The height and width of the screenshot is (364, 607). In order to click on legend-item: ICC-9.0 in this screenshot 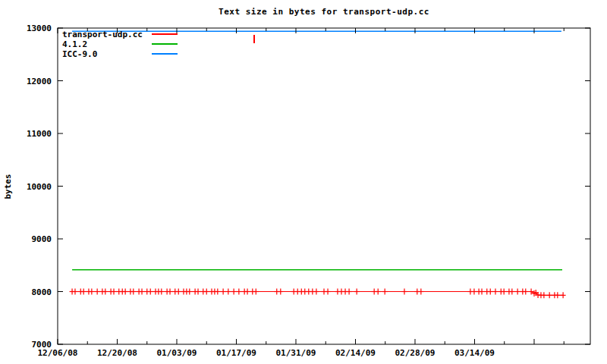, I will do `click(102, 55)`.